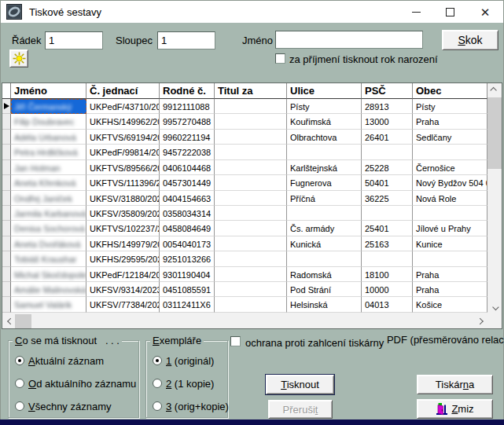 The height and width of the screenshot is (425, 504). What do you see at coordinates (245, 214) in the screenshot?
I see `grid-row: Jarmila KarbanováUKFSV/35809/20230358034…` at bounding box center [245, 214].